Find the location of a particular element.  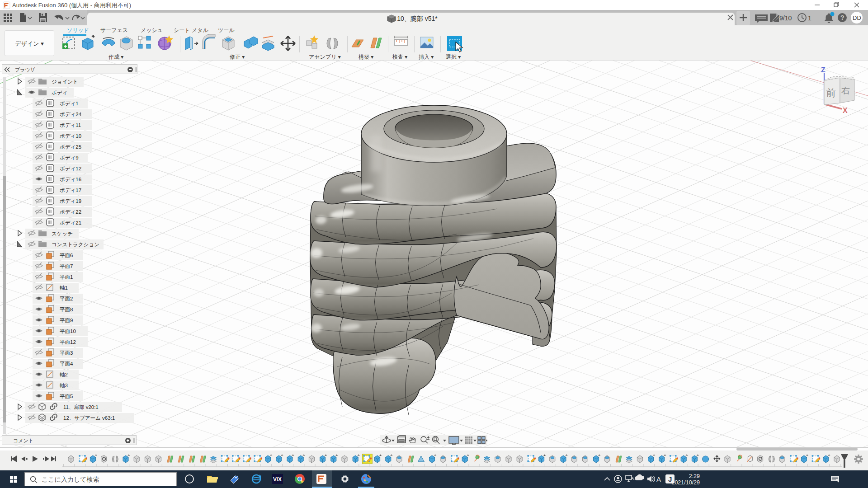

svg-text: ViX is located at coordinates (278, 479).